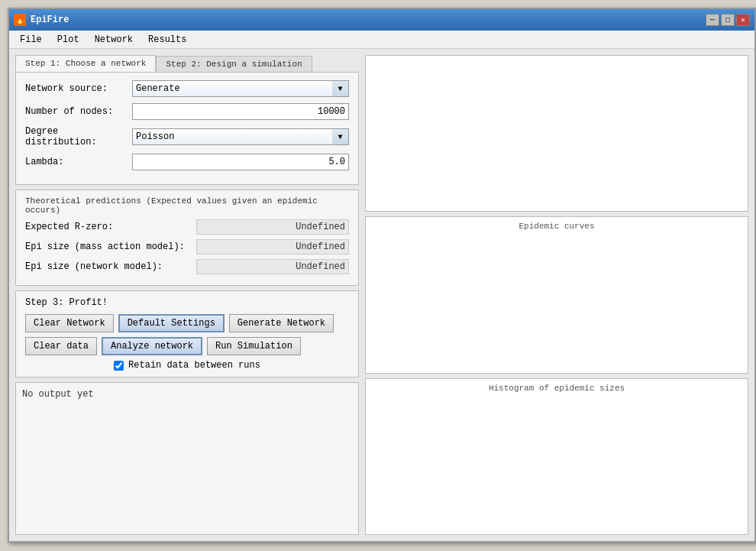  What do you see at coordinates (187, 89) in the screenshot?
I see `network-source-row: Network source: Generate Load from file …` at bounding box center [187, 89].